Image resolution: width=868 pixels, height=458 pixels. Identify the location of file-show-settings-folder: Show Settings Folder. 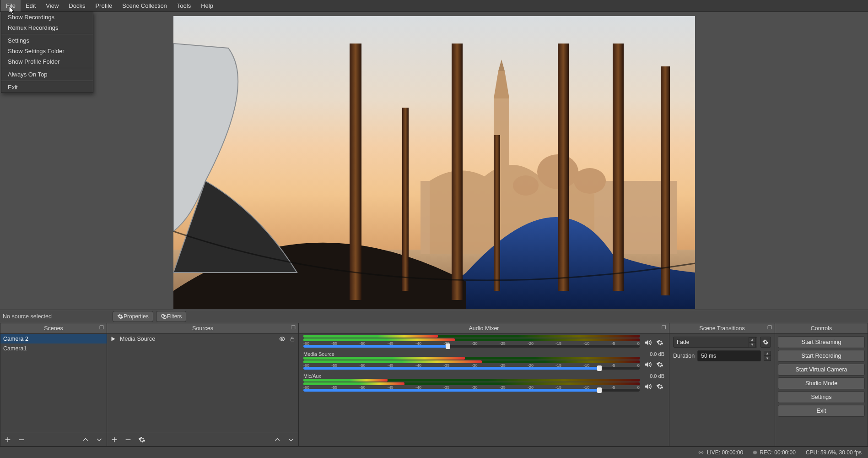
(47, 51).